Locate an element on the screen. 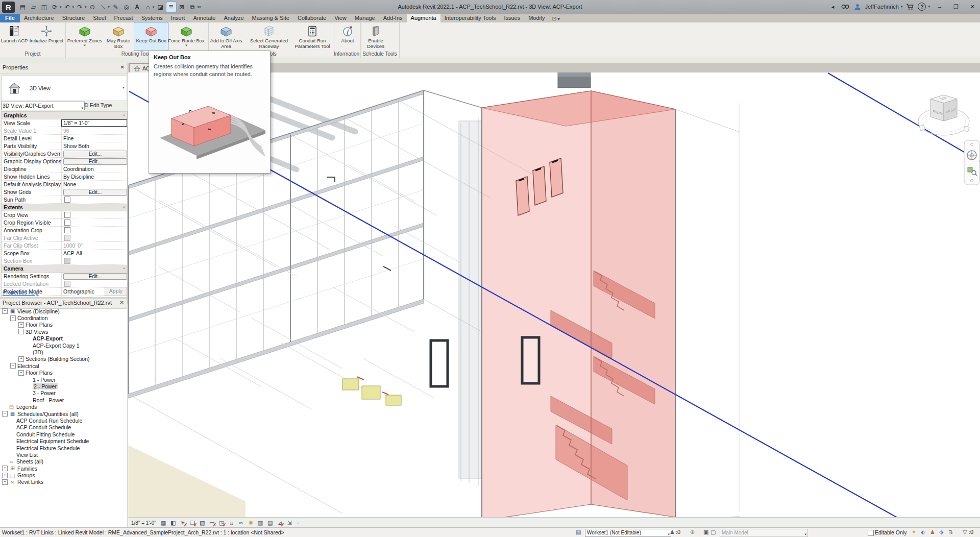 The height and width of the screenshot is (537, 980). detail-level-icon is located at coordinates (163, 523).